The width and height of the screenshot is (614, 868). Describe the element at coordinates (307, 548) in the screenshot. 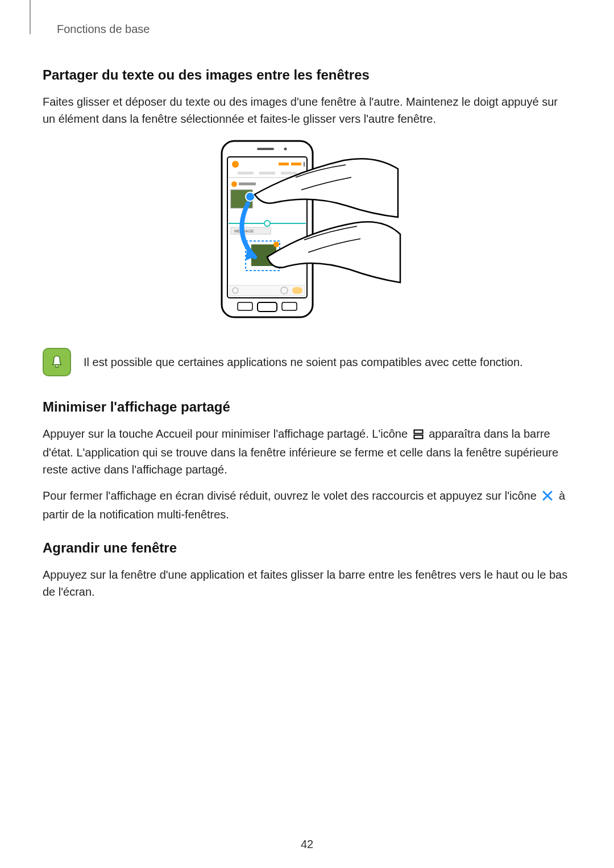

I see `heading-maximize-window: Agrandir une fenêtre` at that location.